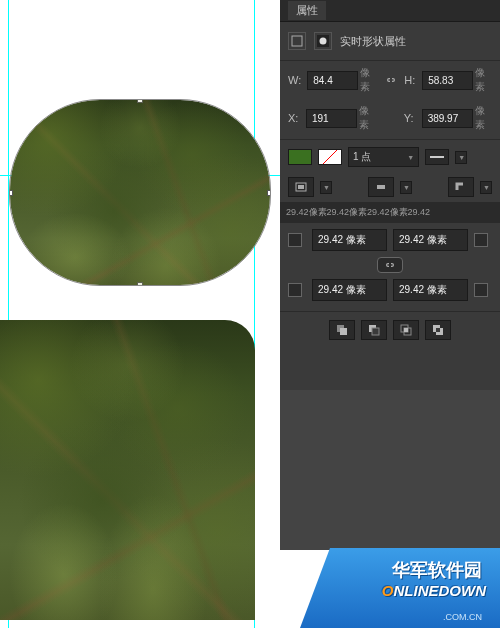 This screenshot has height=628, width=500. What do you see at coordinates (297, 41) in the screenshot?
I see `live-shape-icon` at bounding box center [297, 41].